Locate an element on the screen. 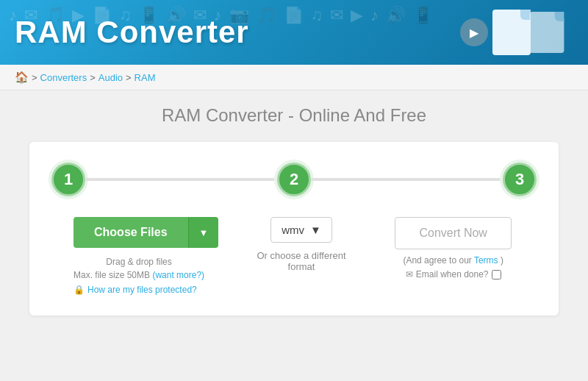 The image size is (588, 381). format-select: wmv ▼ is located at coordinates (301, 229).